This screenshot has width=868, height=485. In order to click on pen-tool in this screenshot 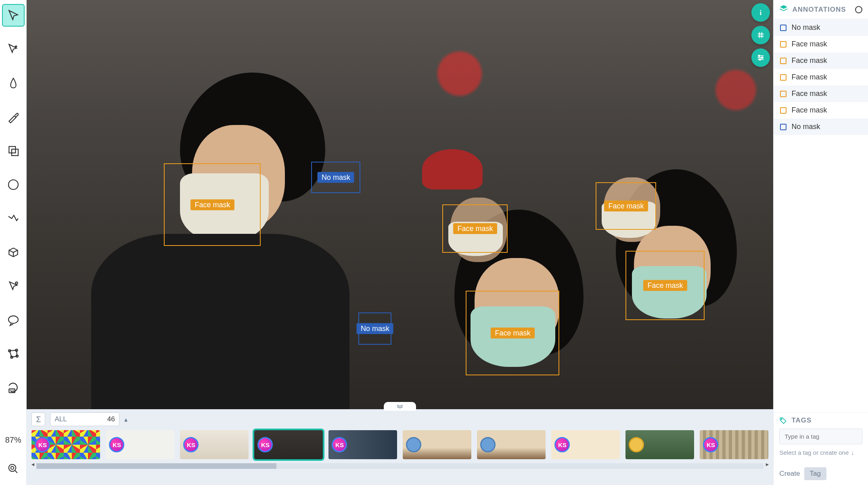, I will do `click(13, 83)`.